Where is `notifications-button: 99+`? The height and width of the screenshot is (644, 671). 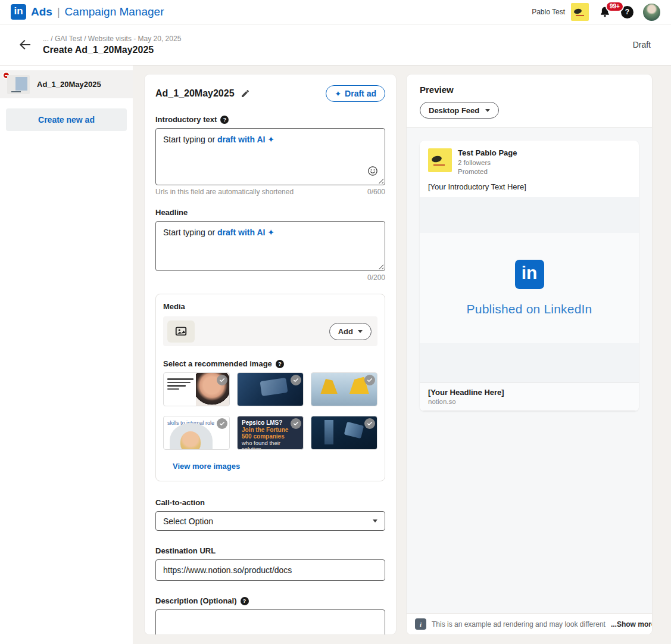 notifications-button: 99+ is located at coordinates (605, 12).